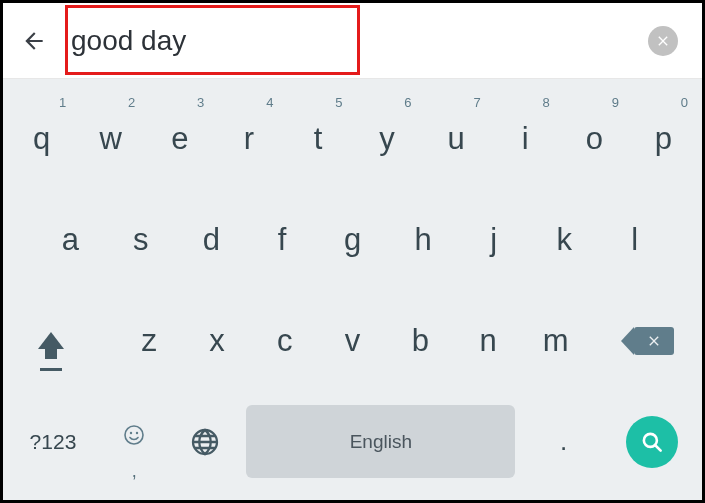  What do you see at coordinates (424, 240) in the screenshot?
I see `key-h: h` at bounding box center [424, 240].